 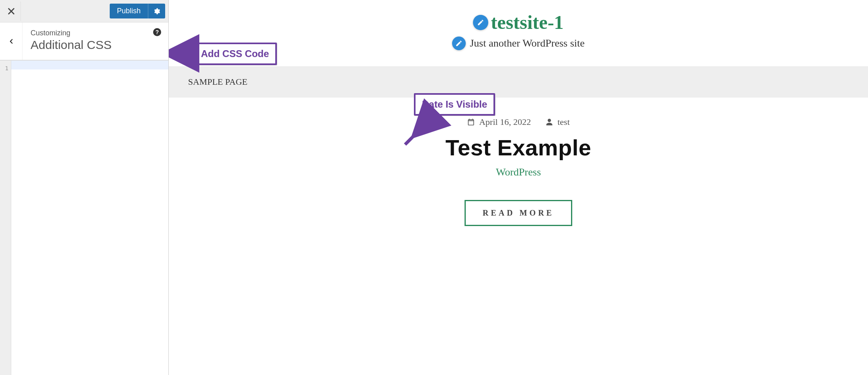 I want to click on annotation-arrow-add-css, so click(x=183, y=54).